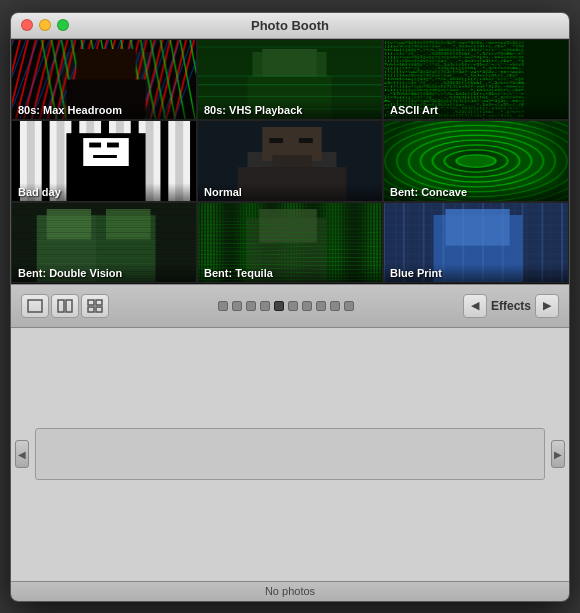 The image size is (580, 613). I want to click on single-view-icon, so click(35, 306).